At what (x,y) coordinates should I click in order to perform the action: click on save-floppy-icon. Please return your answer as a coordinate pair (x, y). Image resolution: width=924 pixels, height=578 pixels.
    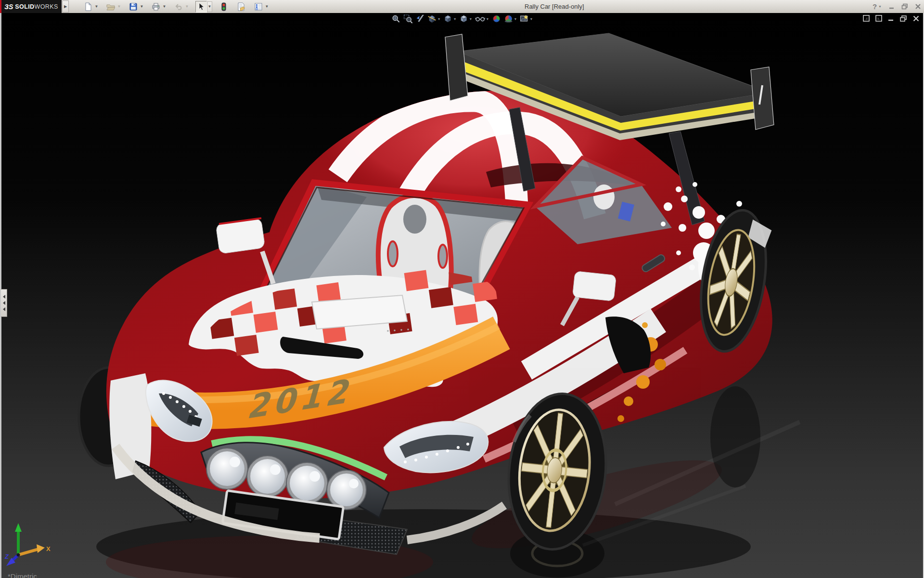
    Looking at the image, I should click on (133, 7).